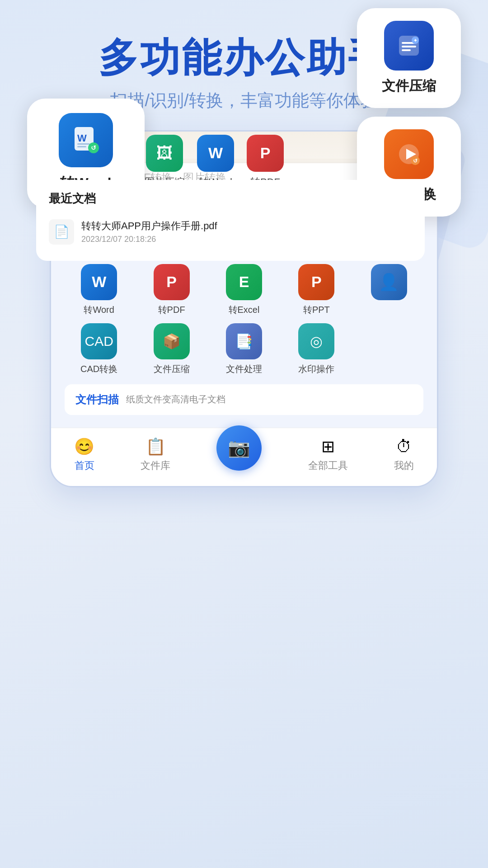 This screenshot has width=488, height=868. What do you see at coordinates (155, 447) in the screenshot?
I see `files-icon: 📋` at bounding box center [155, 447].